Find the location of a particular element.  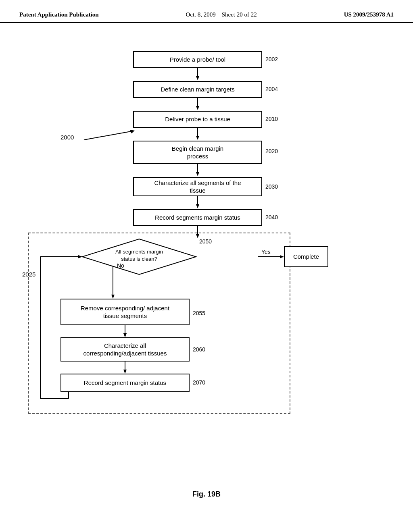

label-2030: 2030 is located at coordinates (272, 187).